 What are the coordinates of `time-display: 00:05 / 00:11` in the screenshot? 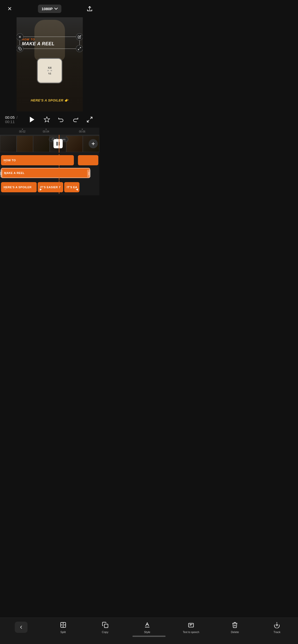 It's located at (16, 120).